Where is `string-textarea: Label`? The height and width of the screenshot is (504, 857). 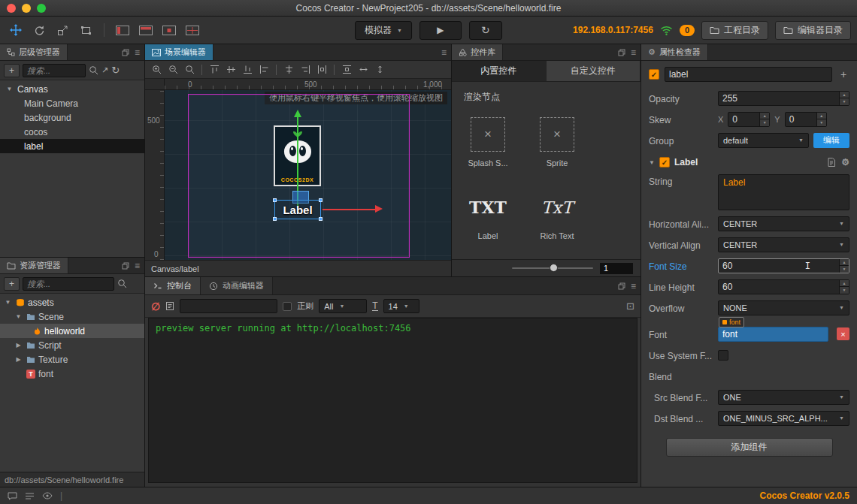
string-textarea: Label is located at coordinates (783, 192).